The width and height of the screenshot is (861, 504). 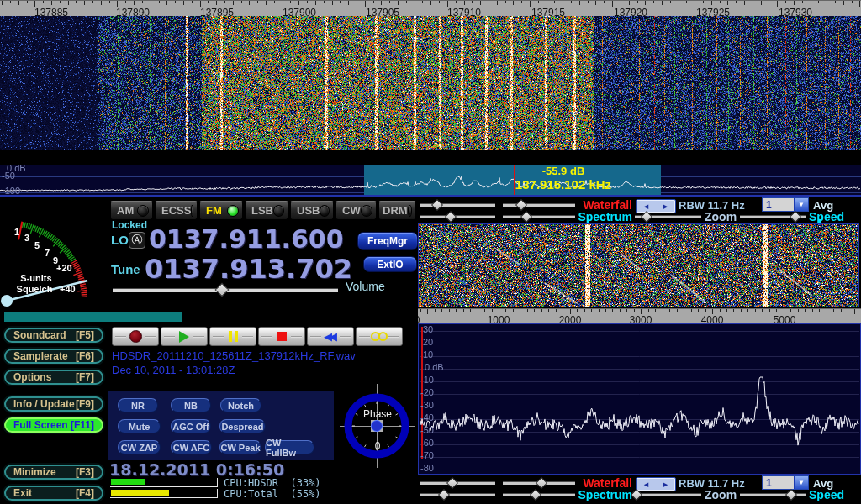 What do you see at coordinates (138, 405) in the screenshot?
I see `nr-button: NR` at bounding box center [138, 405].